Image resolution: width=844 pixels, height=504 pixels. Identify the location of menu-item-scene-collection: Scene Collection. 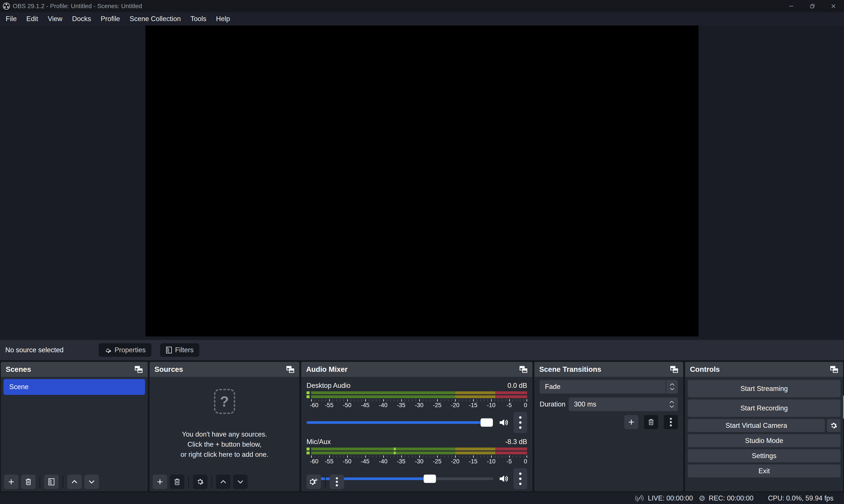
(155, 19).